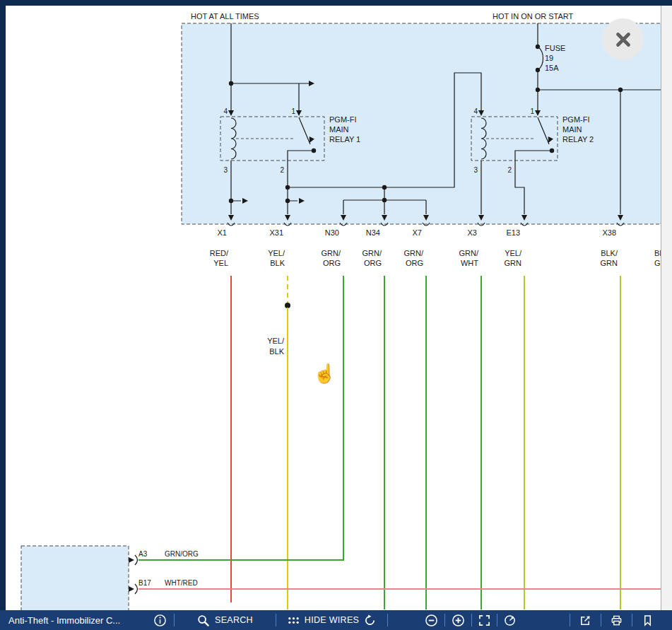 The image size is (672, 630). I want to click on print-icon, so click(616, 621).